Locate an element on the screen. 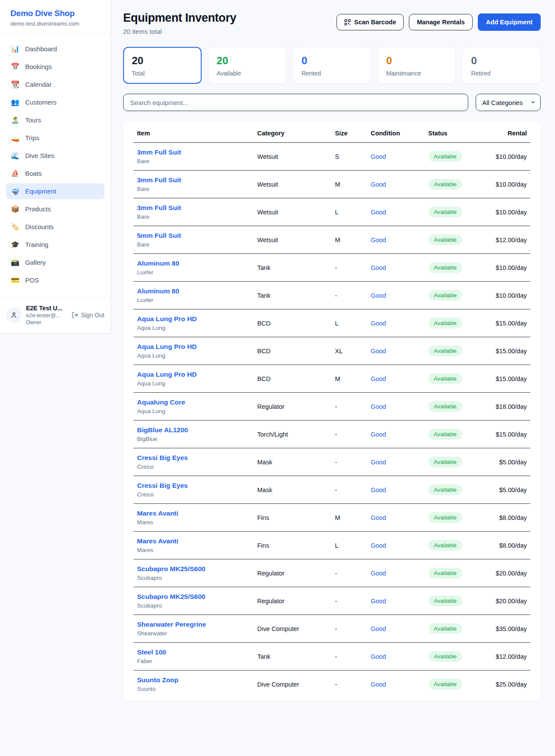 This screenshot has width=555, height=756. item-brand: Luxfer is located at coordinates (193, 273).